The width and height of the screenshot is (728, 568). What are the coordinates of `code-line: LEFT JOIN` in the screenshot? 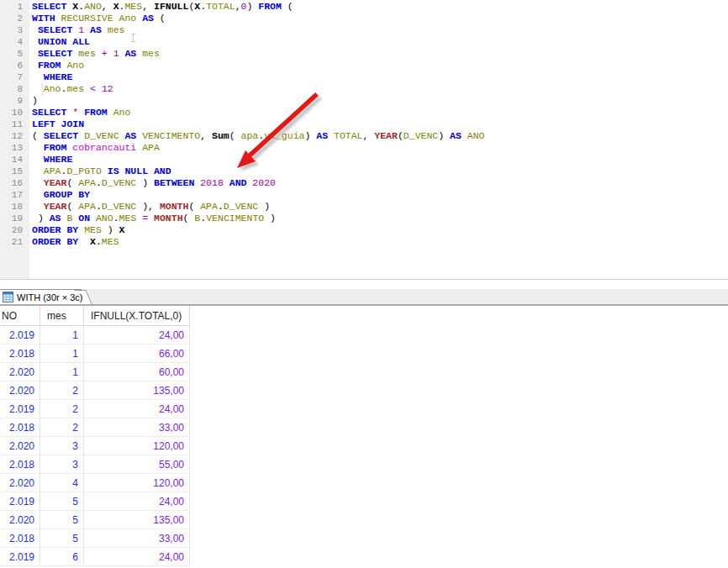 It's located at (259, 124).